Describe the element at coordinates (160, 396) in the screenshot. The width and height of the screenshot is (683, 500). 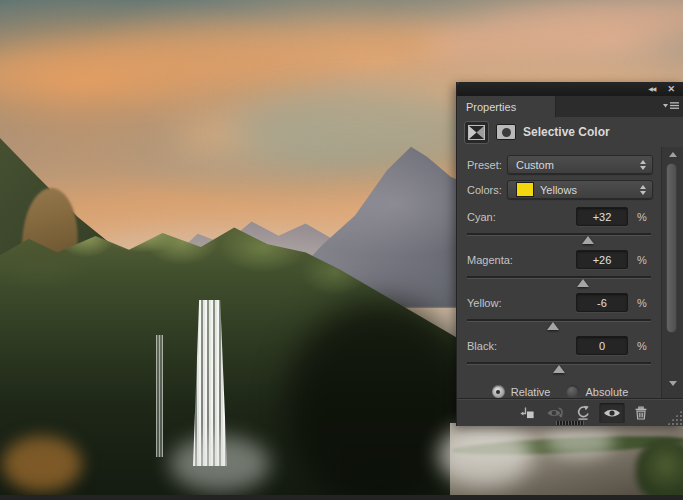
I see `waterfall-thin` at that location.